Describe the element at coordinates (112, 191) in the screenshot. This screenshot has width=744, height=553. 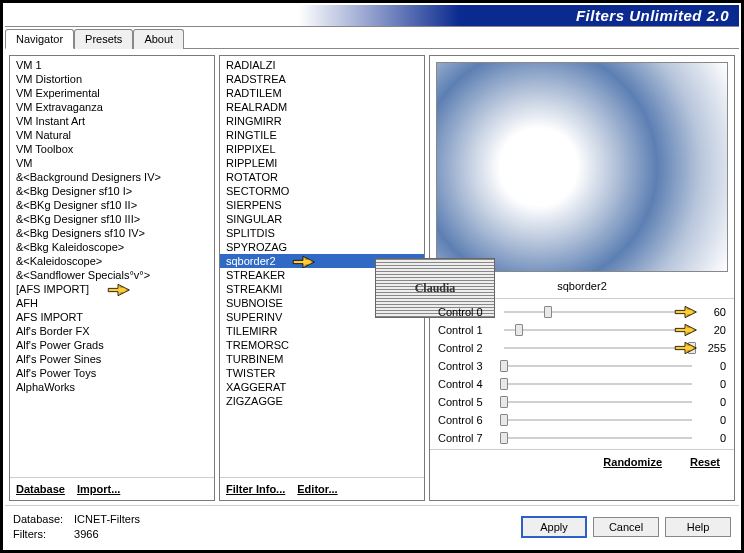
I see `category-item: &<Bkg Designer sf10 I>` at that location.